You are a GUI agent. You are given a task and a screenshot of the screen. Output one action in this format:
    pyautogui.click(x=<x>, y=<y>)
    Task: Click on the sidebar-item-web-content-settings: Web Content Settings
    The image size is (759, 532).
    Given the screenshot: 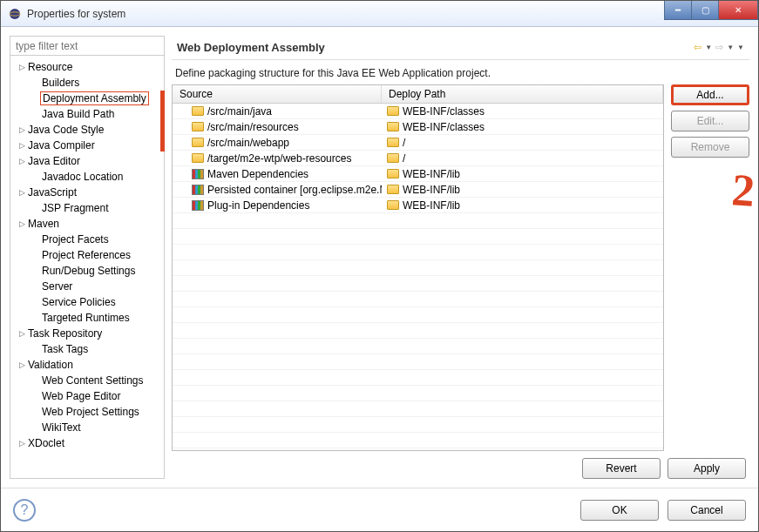 What is the action you would take?
    pyautogui.click(x=87, y=380)
    